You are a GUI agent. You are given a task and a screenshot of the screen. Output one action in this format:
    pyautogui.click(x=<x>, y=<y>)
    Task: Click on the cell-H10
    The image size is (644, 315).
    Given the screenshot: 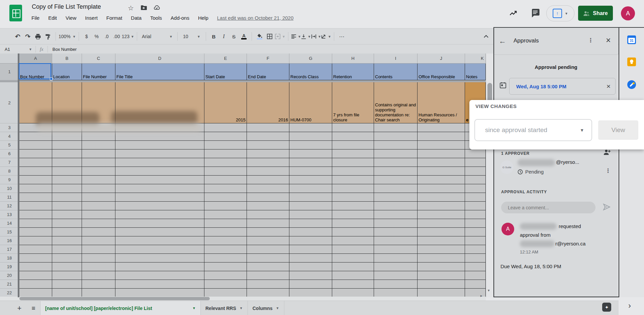 What is the action you would take?
    pyautogui.click(x=353, y=189)
    